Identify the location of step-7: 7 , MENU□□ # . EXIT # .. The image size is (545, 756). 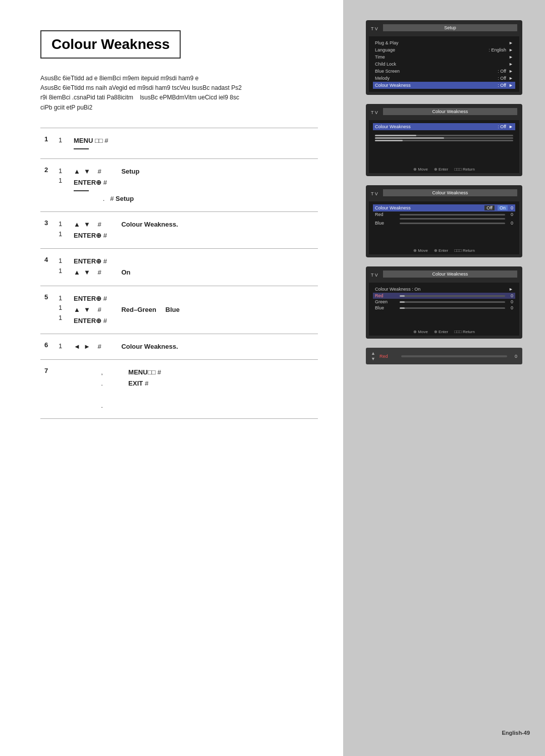
(179, 389).